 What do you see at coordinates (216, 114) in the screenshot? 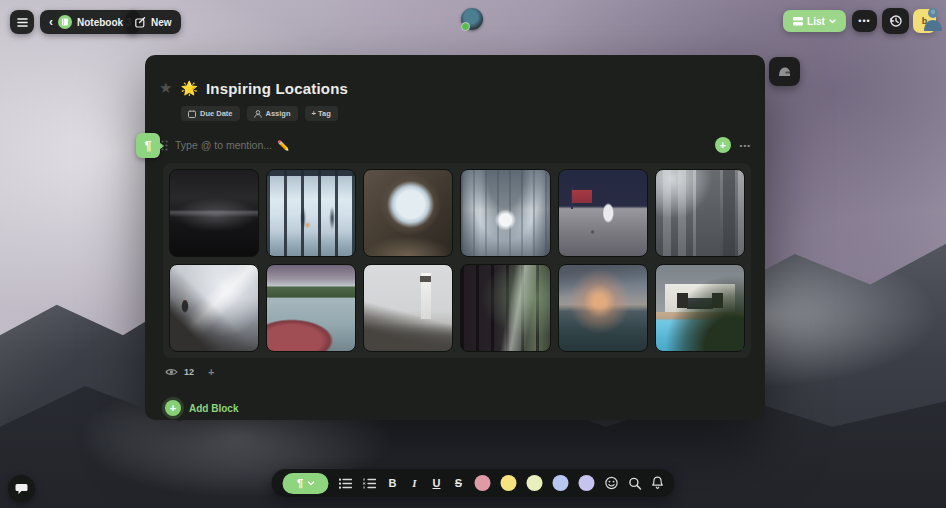
I see `due-date-label: Due Date` at bounding box center [216, 114].